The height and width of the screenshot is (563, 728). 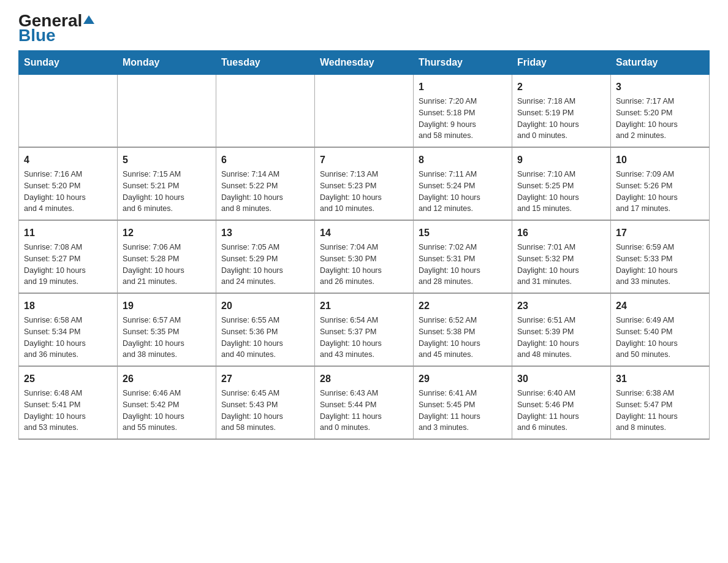 What do you see at coordinates (463, 256) in the screenshot?
I see `calendar-cell: 15Sunrise: 7:02 AM Sunset: 5:31 PM Dayli…` at bounding box center [463, 256].